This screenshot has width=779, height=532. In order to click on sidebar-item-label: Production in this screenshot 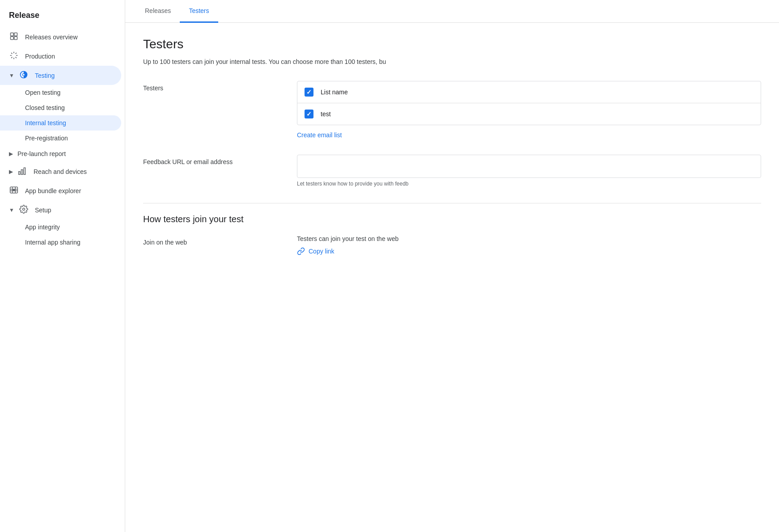, I will do `click(40, 56)`.